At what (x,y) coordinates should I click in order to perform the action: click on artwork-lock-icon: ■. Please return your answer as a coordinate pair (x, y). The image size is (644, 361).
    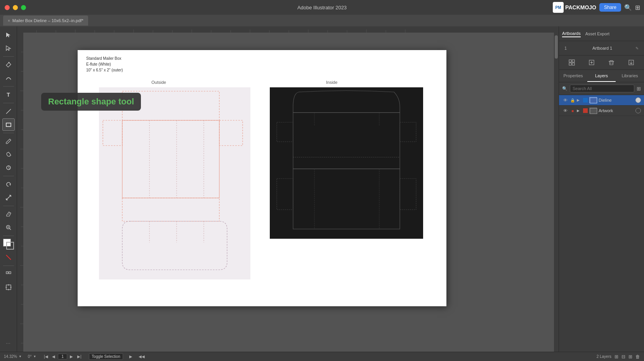
    Looking at the image, I should click on (573, 111).